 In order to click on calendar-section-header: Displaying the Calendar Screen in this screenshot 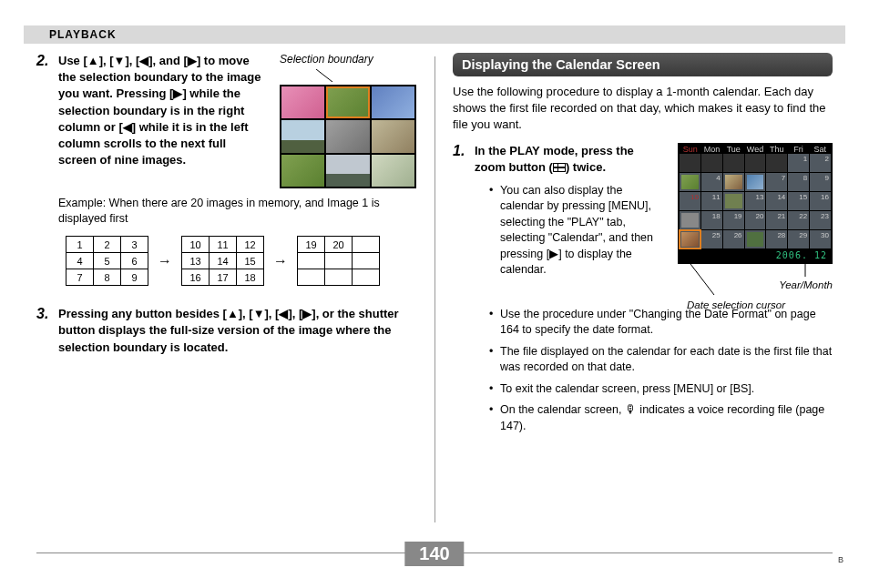, I will do `click(643, 65)`.